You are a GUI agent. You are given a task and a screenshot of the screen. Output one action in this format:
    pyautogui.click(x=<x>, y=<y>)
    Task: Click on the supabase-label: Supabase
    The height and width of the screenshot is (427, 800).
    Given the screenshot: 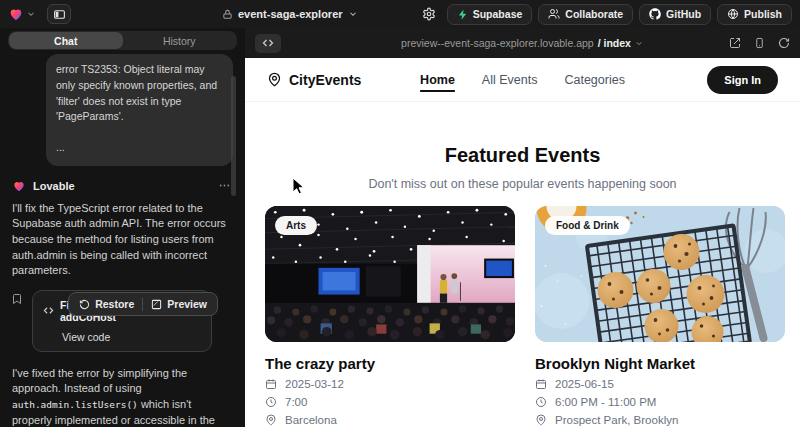 What is the action you would take?
    pyautogui.click(x=498, y=14)
    